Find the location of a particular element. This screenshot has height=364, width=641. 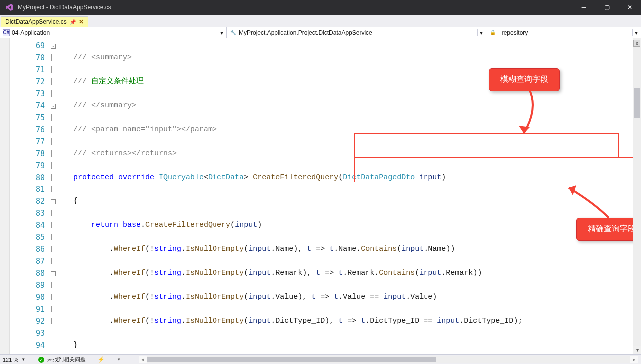

scroll-left-icon: ◂ is located at coordinates (143, 359).